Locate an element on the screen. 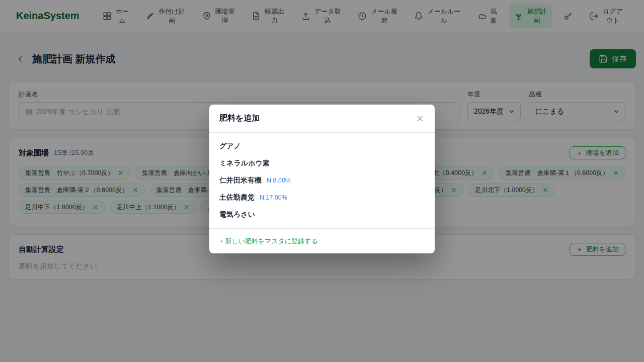 Image resolution: width=644 pixels, height=362 pixels. fertilizer-n-value: N:17.00% is located at coordinates (274, 198).